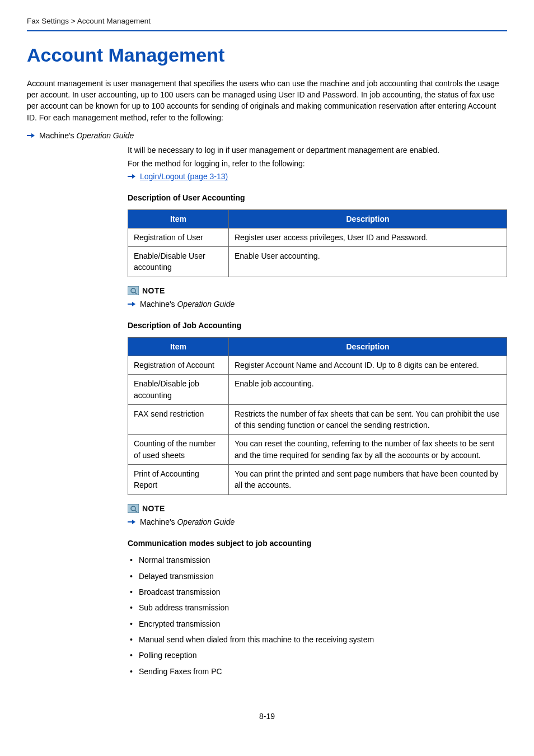 This screenshot has width=534, height=756. I want to click on cell-item: FAX send restriction, so click(179, 419).